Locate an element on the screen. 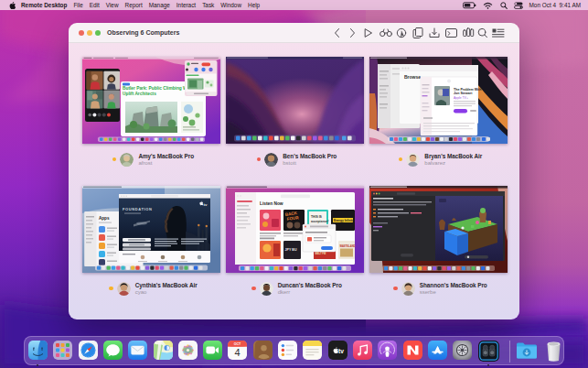 This screenshot has height=368, width=588. svg-text: acceptance! is located at coordinates (320, 222).